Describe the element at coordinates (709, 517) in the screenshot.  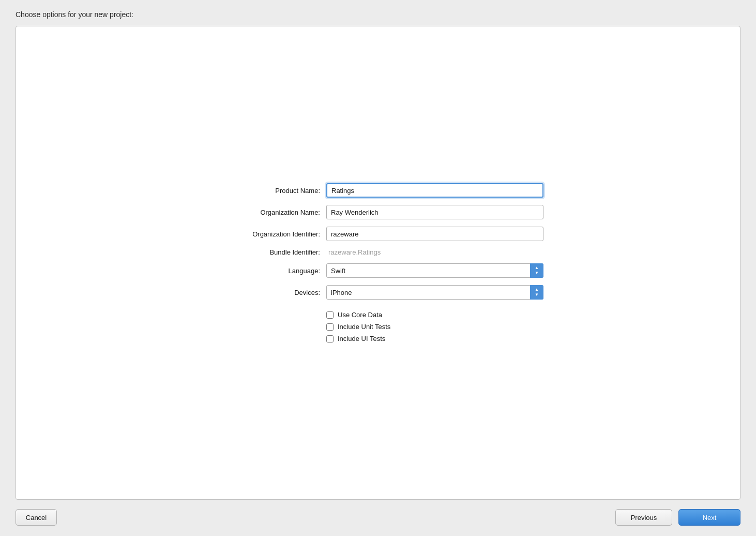
I see `next-button: Next` at that location.